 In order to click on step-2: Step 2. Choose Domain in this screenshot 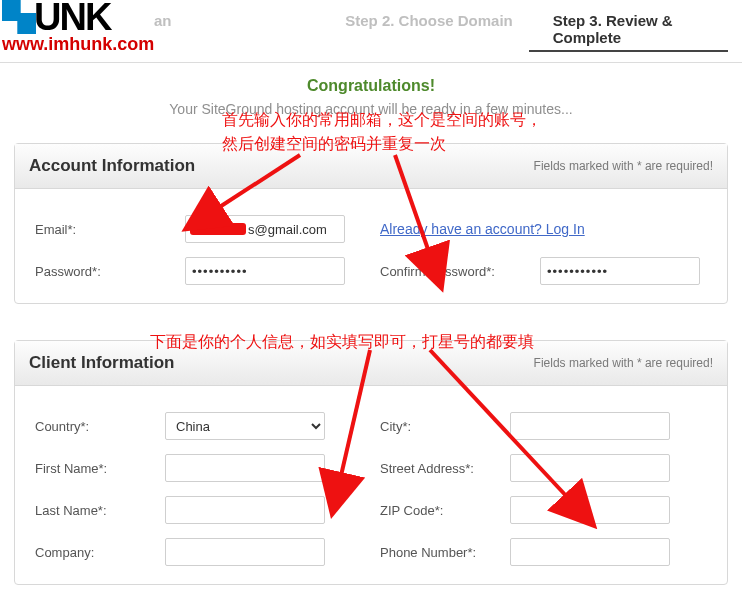, I will do `click(428, 30)`.